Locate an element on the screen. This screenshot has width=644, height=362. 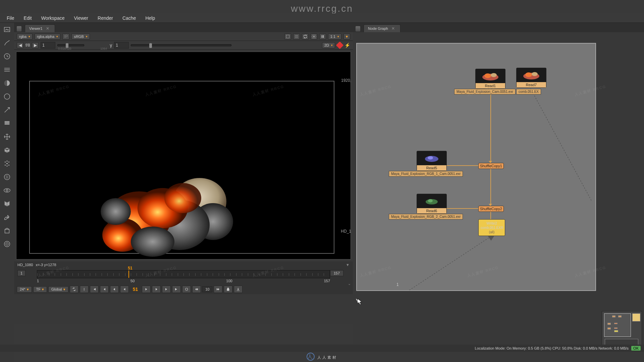
fstop-value: 1 is located at coordinates (48, 45).